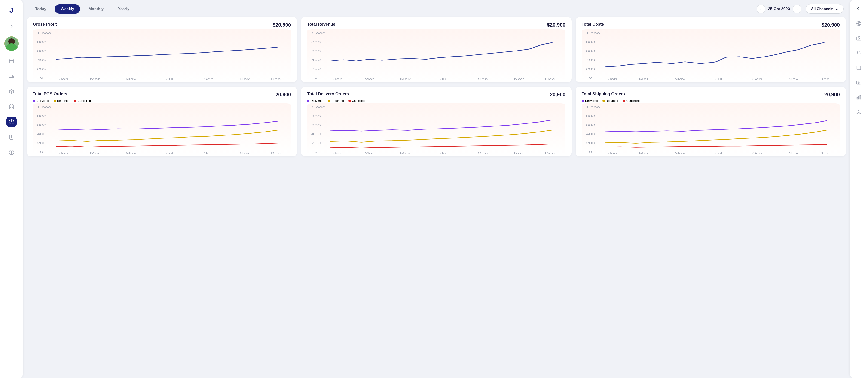  Describe the element at coordinates (859, 98) in the screenshot. I see `sidebar-right-bar-chart` at that location.